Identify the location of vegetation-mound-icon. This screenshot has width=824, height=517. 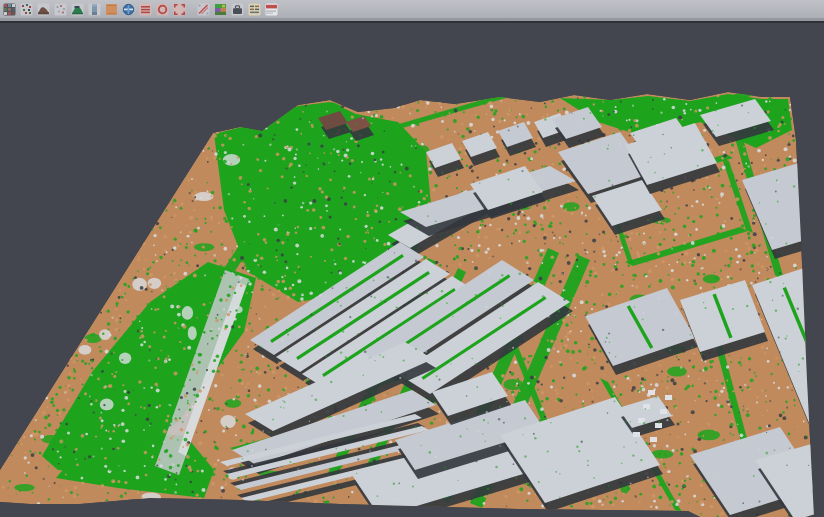
(78, 10).